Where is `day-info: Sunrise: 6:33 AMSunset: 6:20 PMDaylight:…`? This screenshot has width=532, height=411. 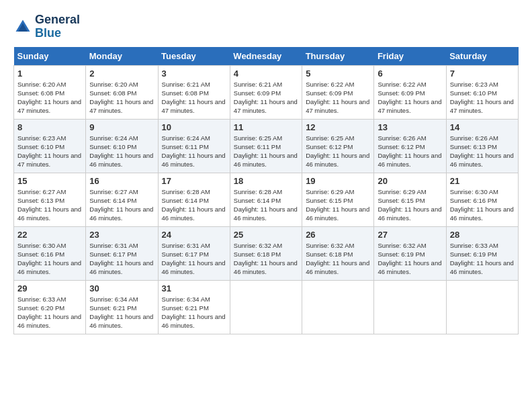
day-info: Sunrise: 6:33 AMSunset: 6:20 PMDaylight:… is located at coordinates (50, 313).